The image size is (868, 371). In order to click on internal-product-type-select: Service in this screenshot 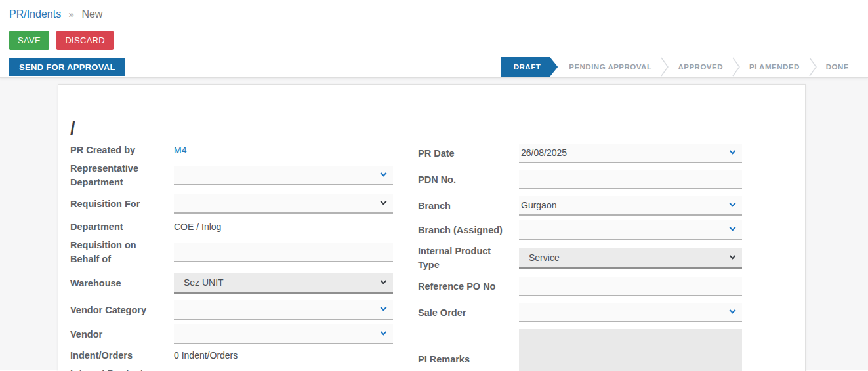, I will do `click(630, 258)`.